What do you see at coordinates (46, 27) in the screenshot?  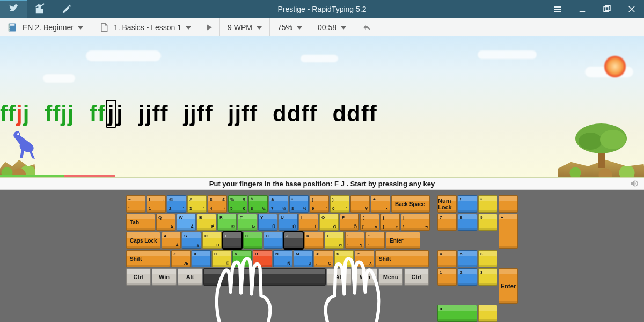 I see `course-selector: EN 2. Beginner` at bounding box center [46, 27].